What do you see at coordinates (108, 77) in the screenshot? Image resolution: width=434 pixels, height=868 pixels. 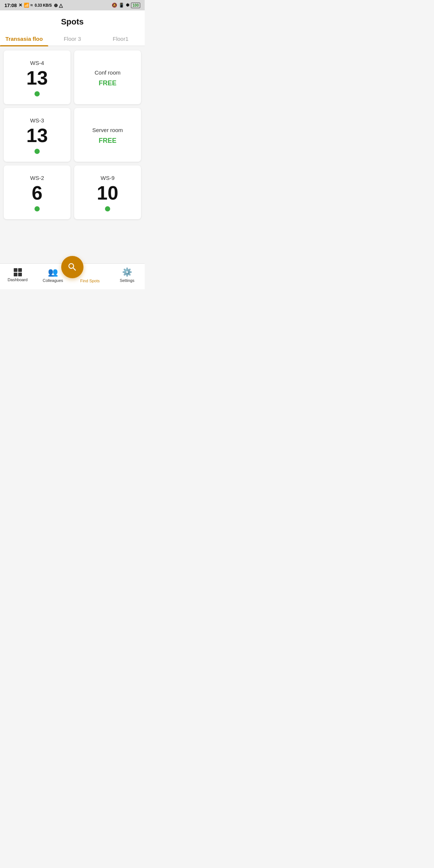 I see `spot-card-conf: Conf room FREE` at bounding box center [108, 77].